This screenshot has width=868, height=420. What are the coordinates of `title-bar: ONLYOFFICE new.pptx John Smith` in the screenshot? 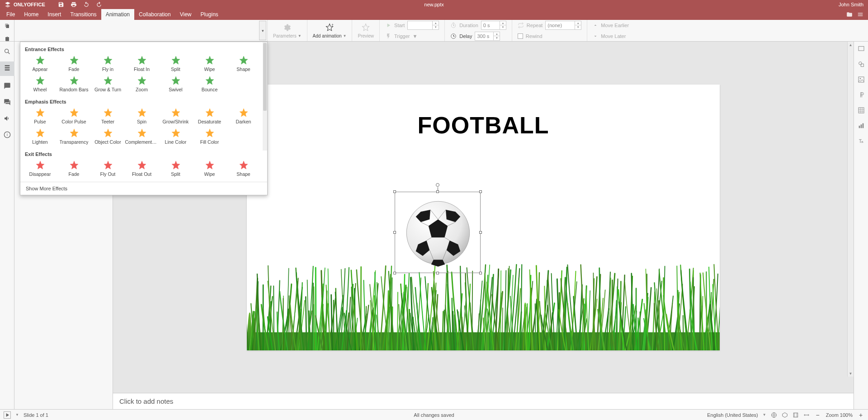 It's located at (434, 5).